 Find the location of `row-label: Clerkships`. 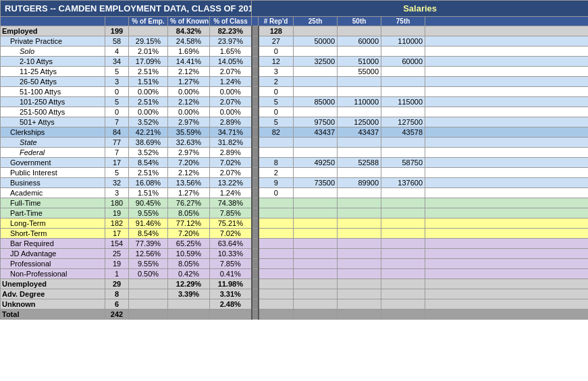

row-label: Clerkships is located at coordinates (53, 132).